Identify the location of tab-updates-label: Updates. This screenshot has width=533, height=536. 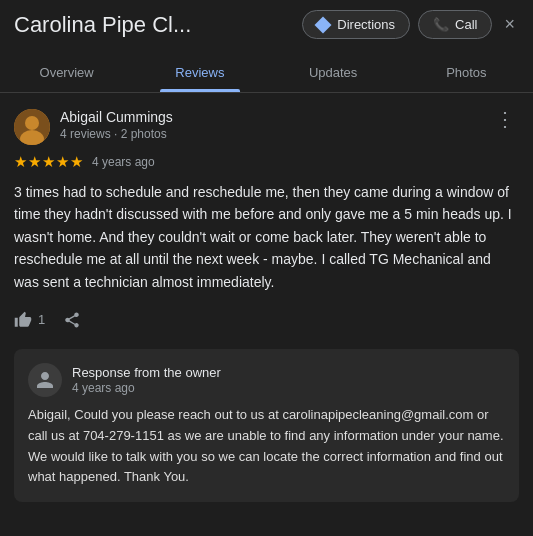
(333, 72).